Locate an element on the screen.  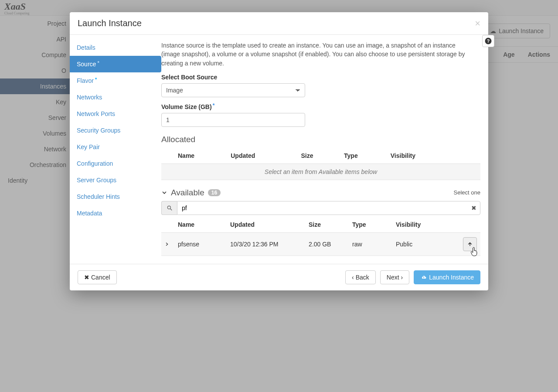
launch-instance-button: Launch Instance is located at coordinates (447, 277).